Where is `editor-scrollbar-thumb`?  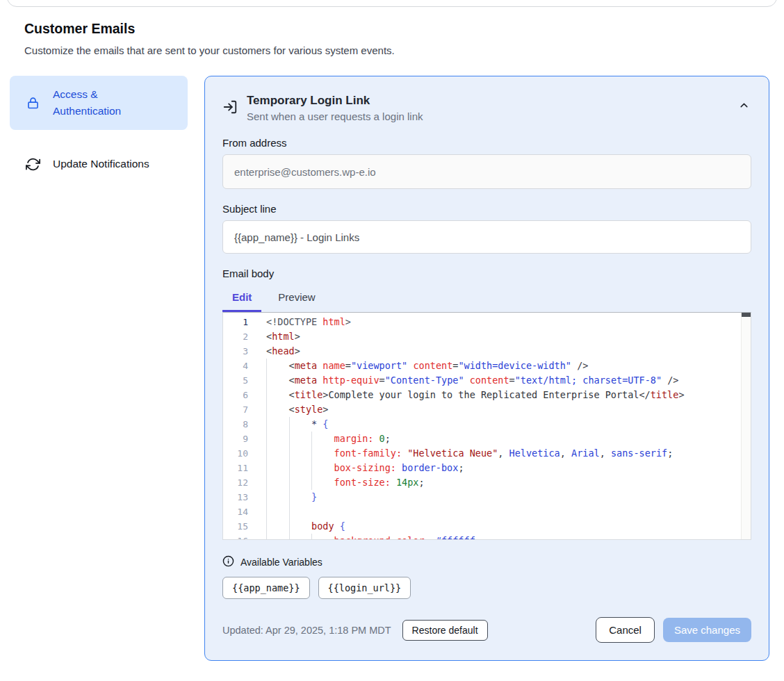 editor-scrollbar-thumb is located at coordinates (746, 315).